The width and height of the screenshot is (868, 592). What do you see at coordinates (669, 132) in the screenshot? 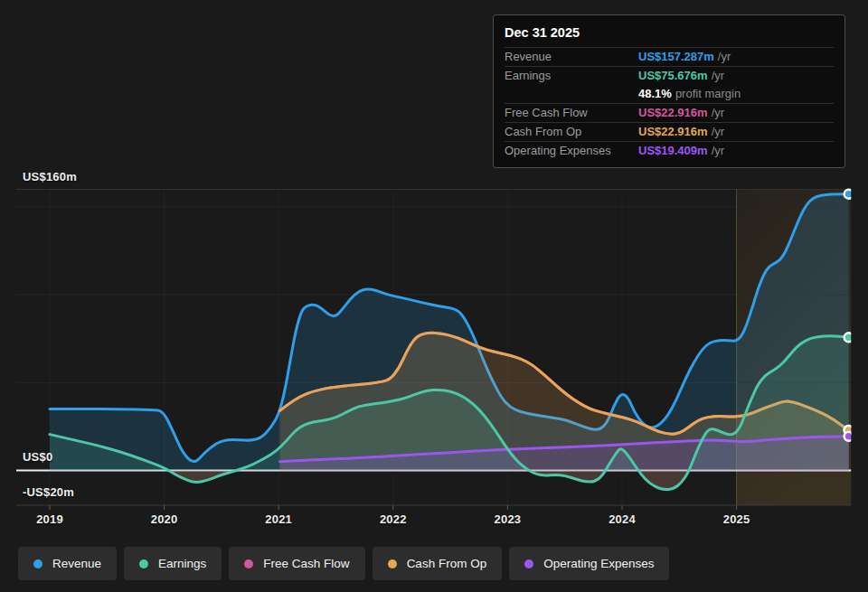
I see `tooltip-row-cash-from-op: Cash From OpUS$22.916m/yr` at bounding box center [669, 132].